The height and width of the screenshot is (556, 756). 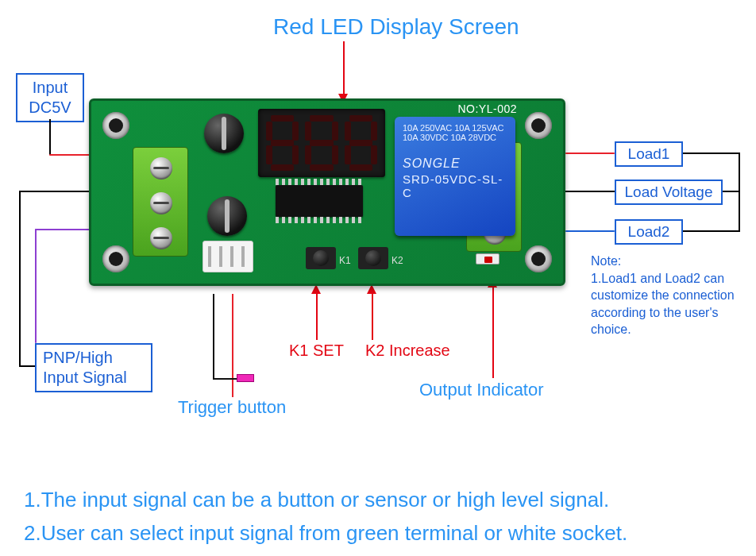 I want to click on label-input-dc5v-l1: Input, so click(x=50, y=87).